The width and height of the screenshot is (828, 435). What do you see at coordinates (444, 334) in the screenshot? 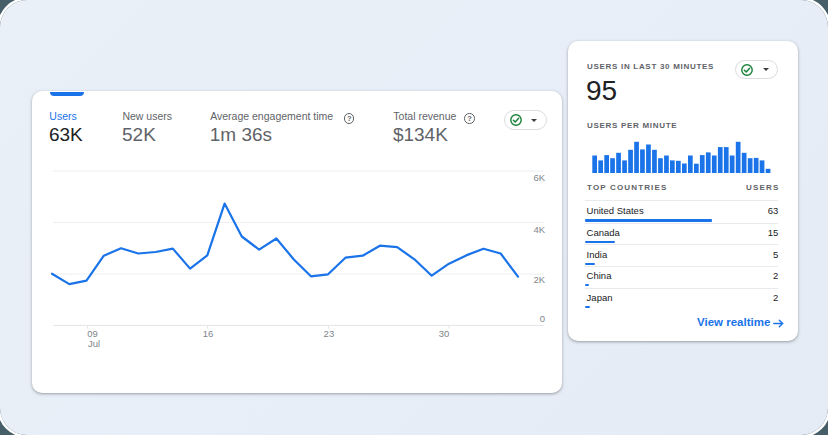
I see `svg-text: 30` at bounding box center [444, 334].